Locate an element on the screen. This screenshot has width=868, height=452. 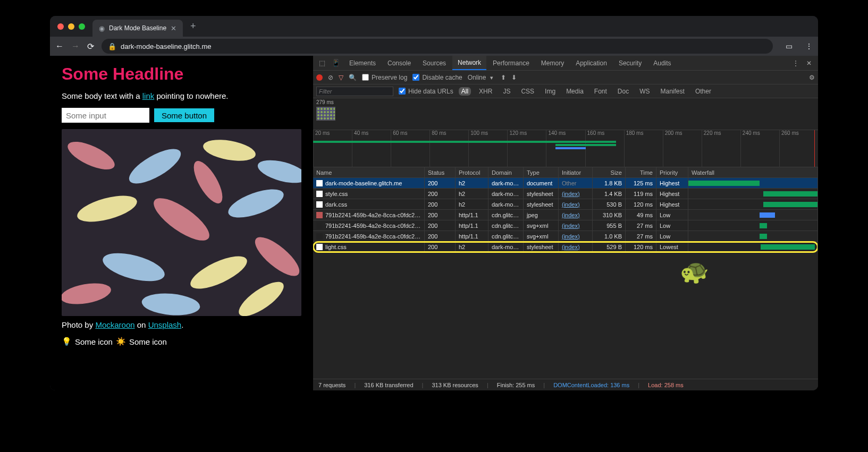
timeline-tick: 20 ms is located at coordinates (333, 149).